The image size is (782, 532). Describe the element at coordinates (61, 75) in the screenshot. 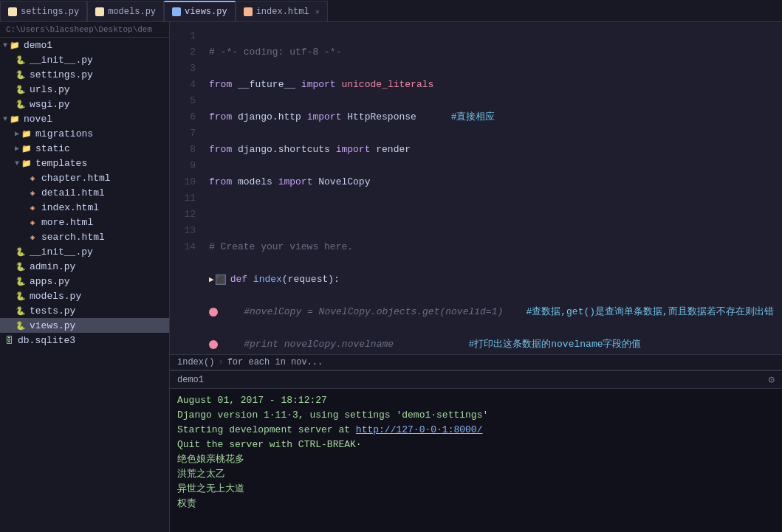

I see `sidebar-label-settings: settings.py` at that location.